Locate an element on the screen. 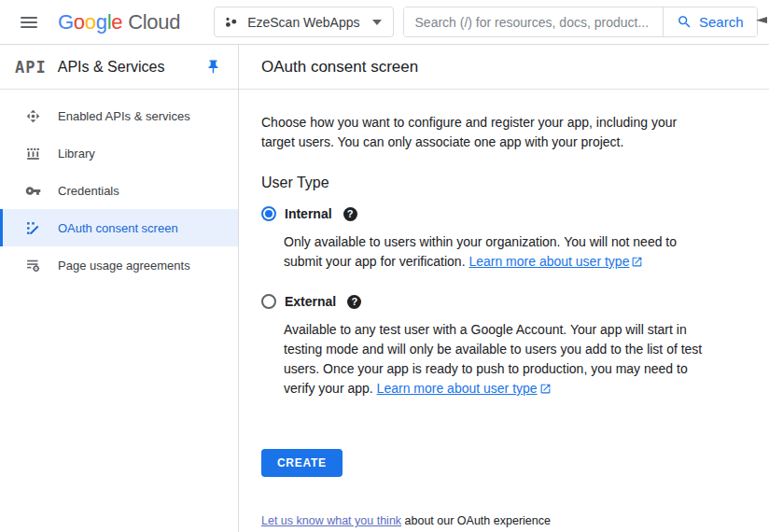 The height and width of the screenshot is (532, 769). logo-letter: G is located at coordinates (65, 22).